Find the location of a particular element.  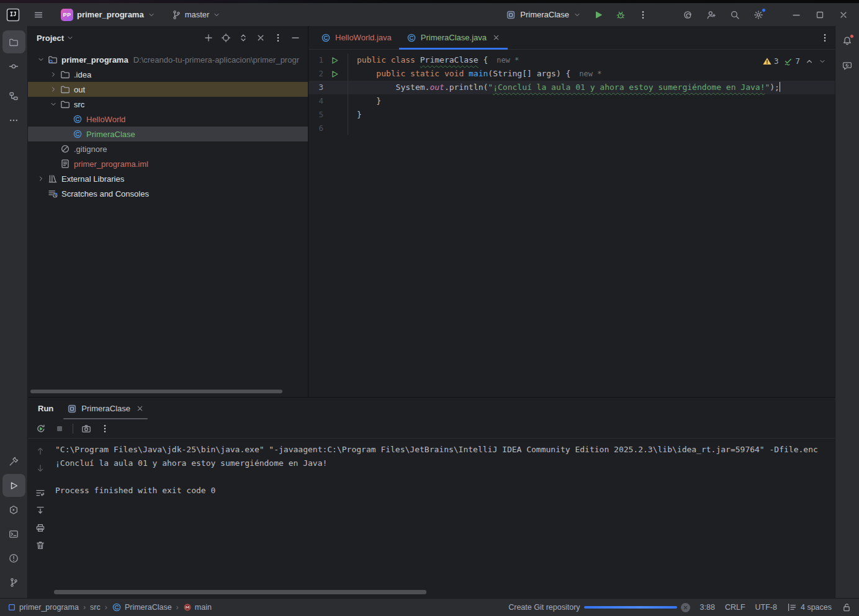

breadcrumb-item-main: main is located at coordinates (197, 607).